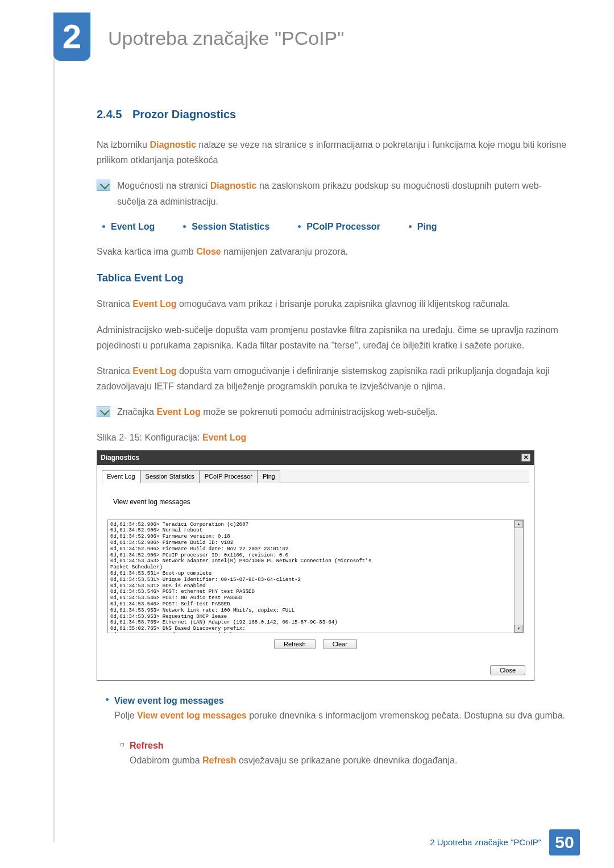 This screenshot has height=868, width=614. Describe the element at coordinates (72, 36) in the screenshot. I see `chapter-number-badge: 2` at that location.